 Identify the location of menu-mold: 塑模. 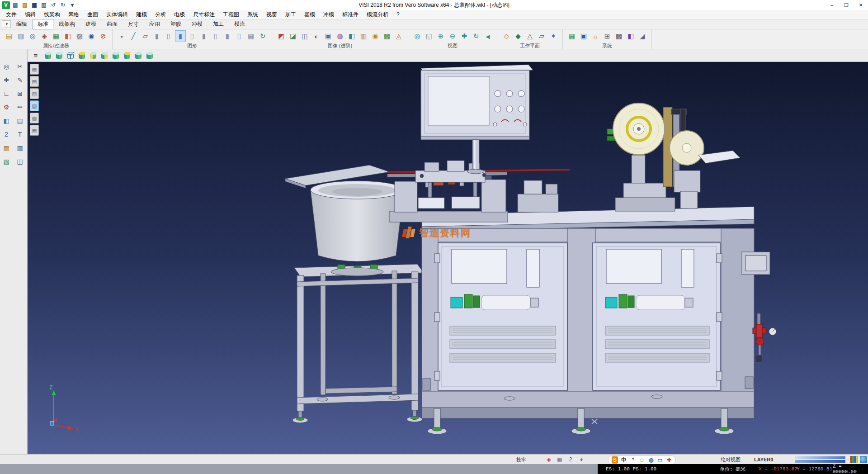
(310, 14).